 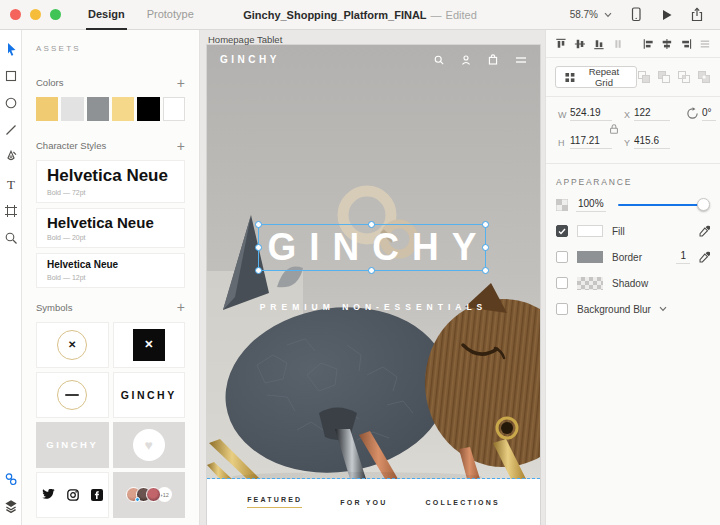 What do you see at coordinates (181, 83) in the screenshot?
I see `add-color-button: +` at bounding box center [181, 83].